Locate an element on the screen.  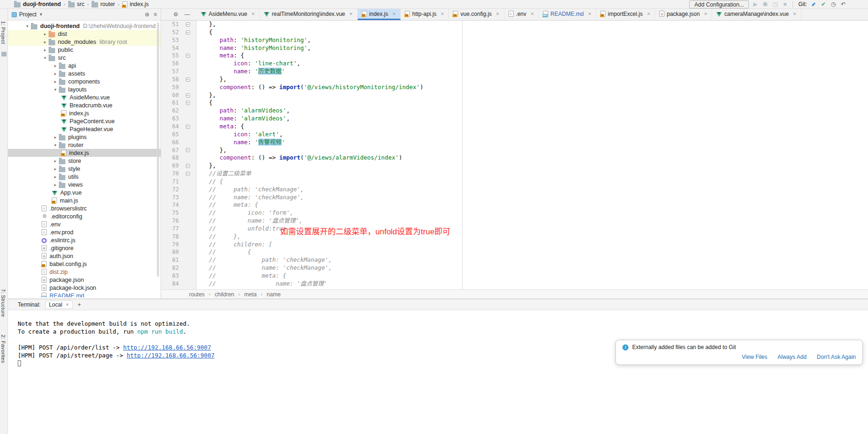
tree-row: ≡.env.prod is located at coordinates (84, 232).